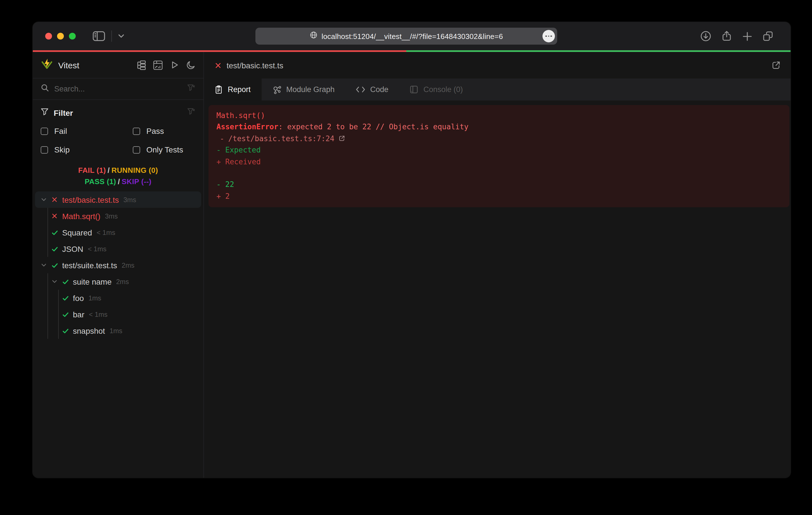  Describe the element at coordinates (118, 233) in the screenshot. I see `tree-item-squared: Squared< 1ms` at that location.